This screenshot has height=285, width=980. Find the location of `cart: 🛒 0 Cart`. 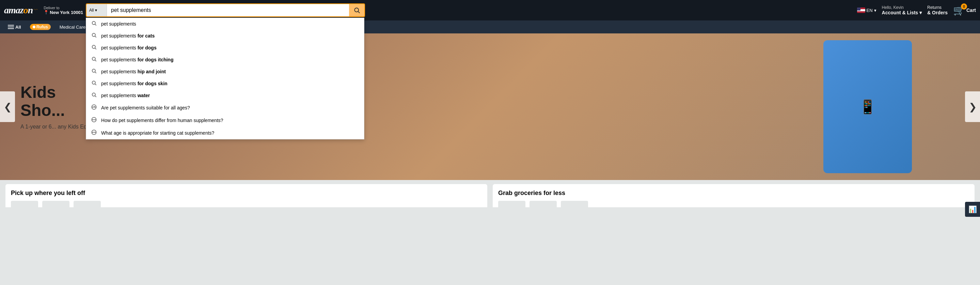

cart: 🛒 0 Cart is located at coordinates (964, 11).